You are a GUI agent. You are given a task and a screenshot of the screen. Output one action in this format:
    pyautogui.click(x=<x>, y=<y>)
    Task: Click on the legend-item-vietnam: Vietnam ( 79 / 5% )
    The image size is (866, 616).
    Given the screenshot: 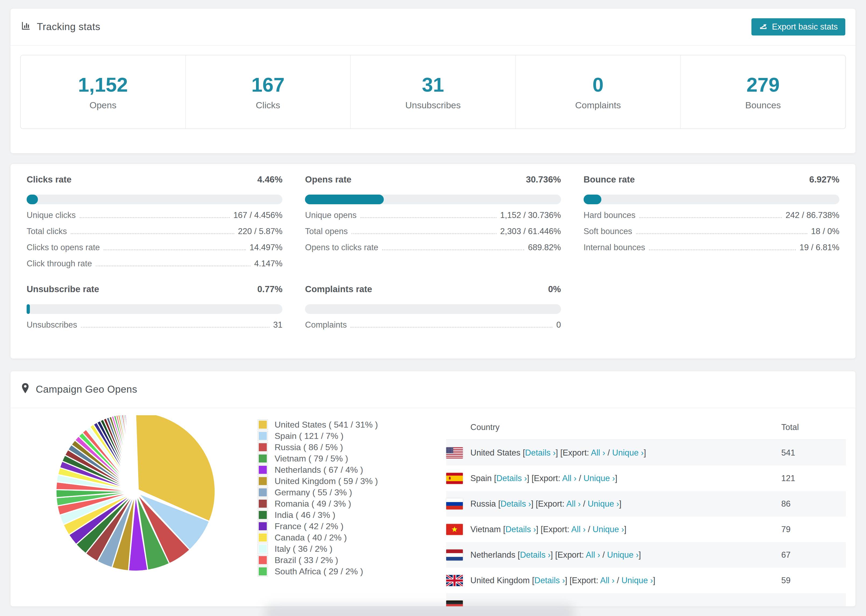 What is the action you would take?
    pyautogui.click(x=352, y=459)
    